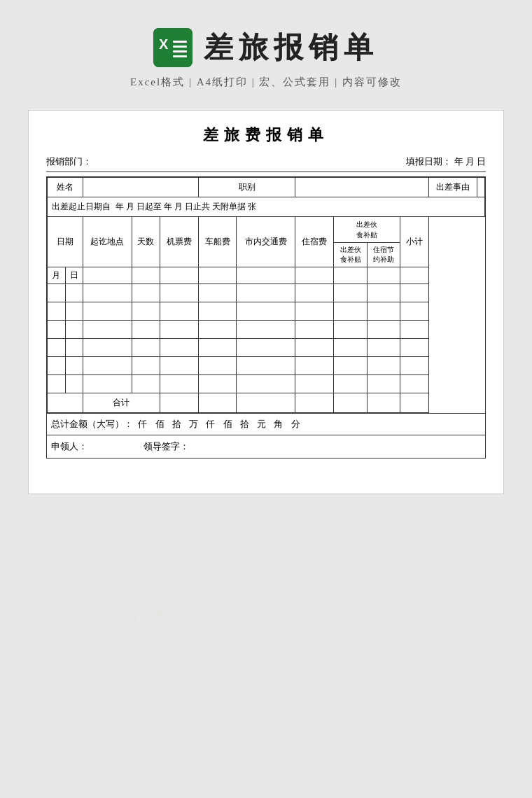 The image size is (532, 798). What do you see at coordinates (220, 424) in the screenshot?
I see `grand-total-units: 仟 佰 拾 万 仟 佰 拾 元 角 分` at bounding box center [220, 424].